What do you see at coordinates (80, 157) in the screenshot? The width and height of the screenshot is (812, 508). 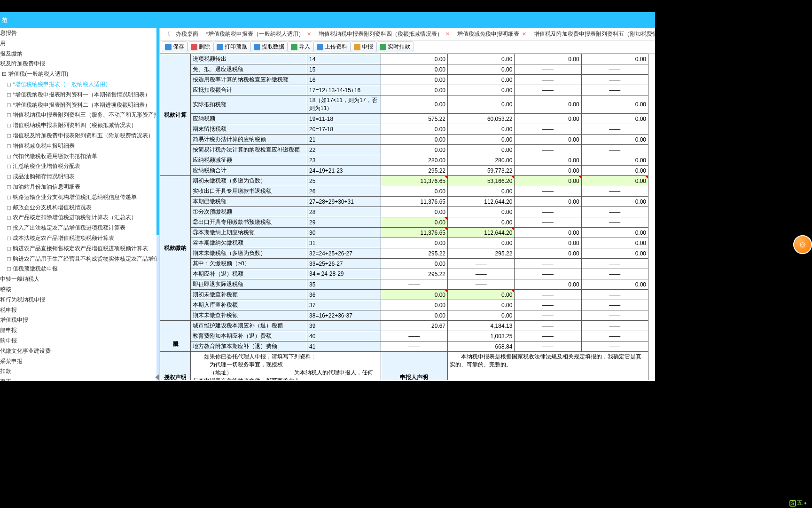 I see `sidebar-item-12: 代扣代缴税收通用缴款书抵扣清单` at bounding box center [80, 157].